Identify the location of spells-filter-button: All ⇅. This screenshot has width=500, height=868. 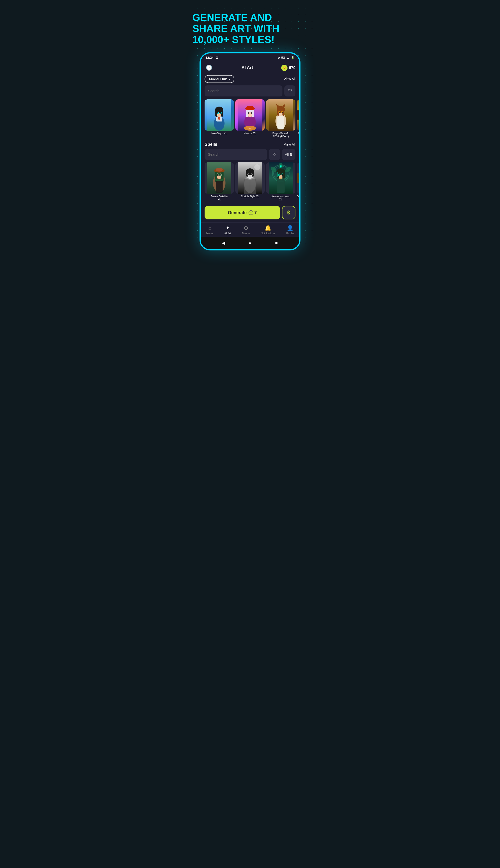
(288, 155).